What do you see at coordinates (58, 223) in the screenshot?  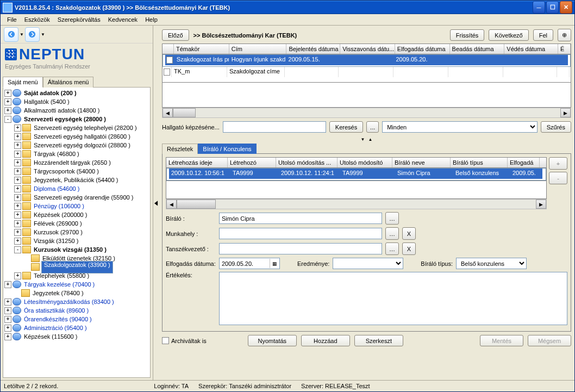 I see `tree-label: Félévek (269000 )` at bounding box center [58, 223].